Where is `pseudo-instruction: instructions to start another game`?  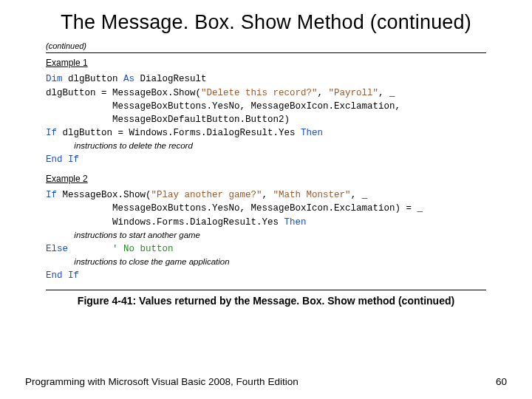 pseudo-instruction: instructions to start another game is located at coordinates (123, 235).